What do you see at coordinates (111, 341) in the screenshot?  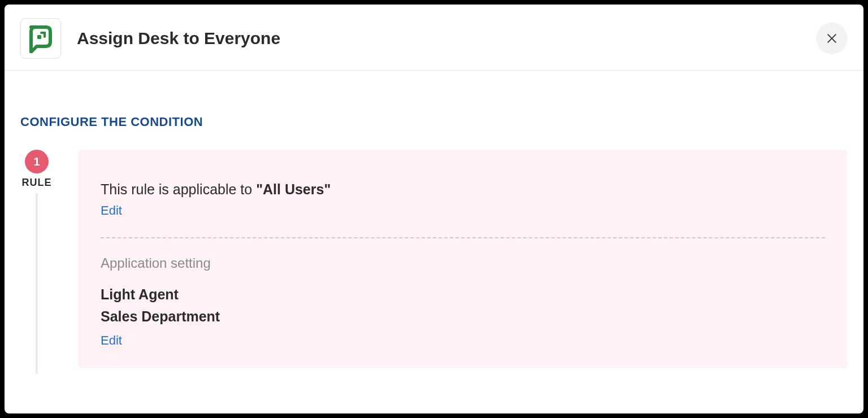 I see `edit-settings-link: Edit` at bounding box center [111, 341].